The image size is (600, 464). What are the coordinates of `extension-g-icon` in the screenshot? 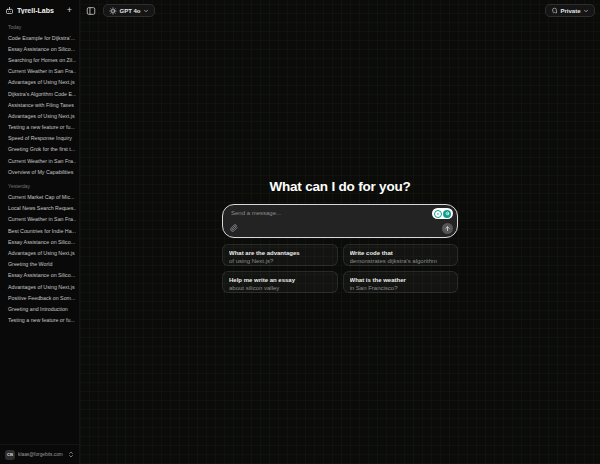 It's located at (447, 214).